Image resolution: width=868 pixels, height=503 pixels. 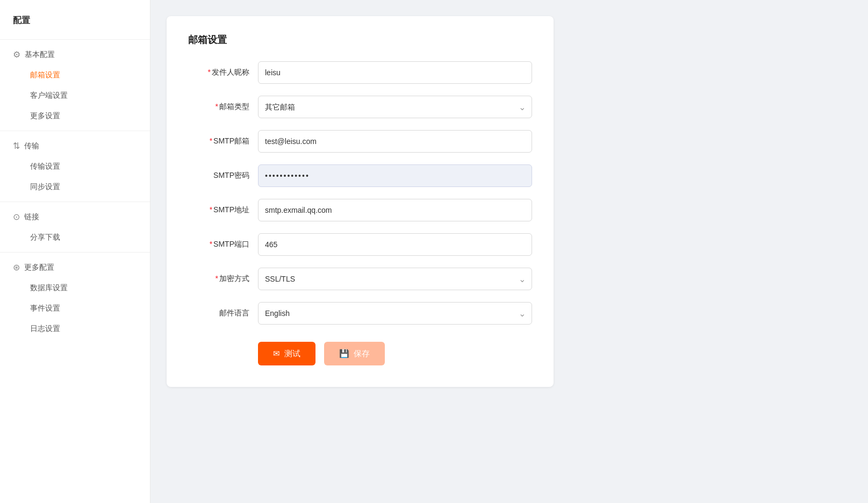 What do you see at coordinates (75, 217) in the screenshot?
I see `sidebar-section-header-links: ⊙ 链接` at bounding box center [75, 217].